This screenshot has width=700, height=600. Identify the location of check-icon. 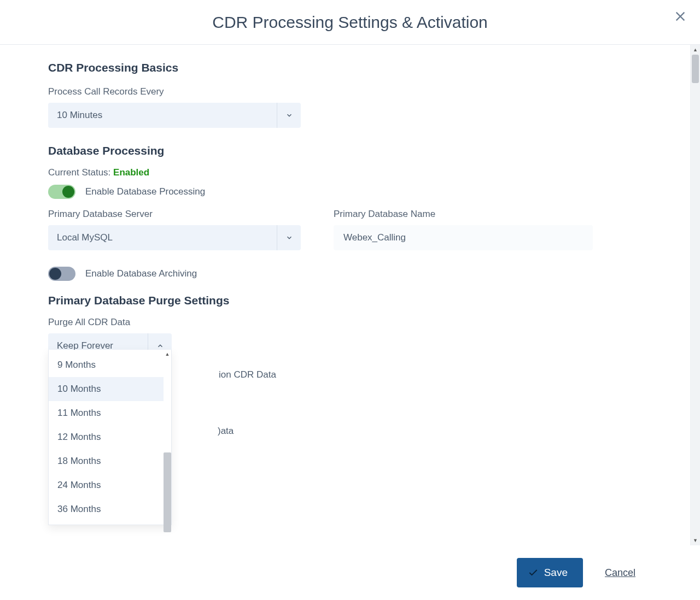
(533, 573).